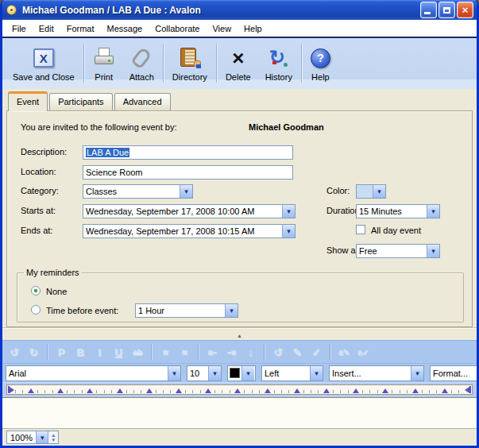 The width and height of the screenshot is (479, 448). What do you see at coordinates (118, 353) in the screenshot?
I see `underline-icon: U` at bounding box center [118, 353].